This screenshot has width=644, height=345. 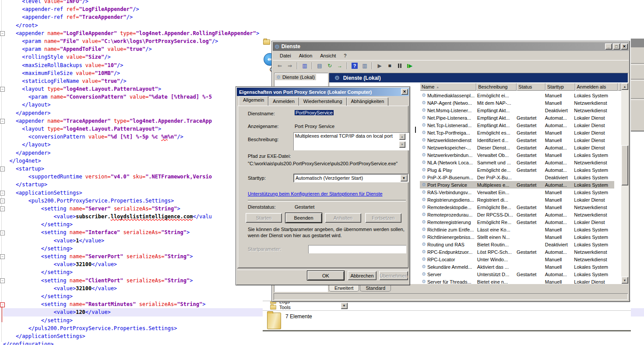 I want to click on service-row: ⚙Remotedesktopdie...Ermöglicht Be...Gest…, so click(x=517, y=207).